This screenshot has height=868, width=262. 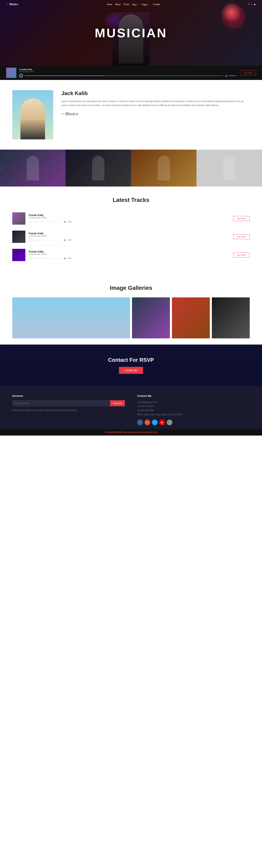 I want to click on footer: Services Subscribe Esteem spirit temper …, so click(x=131, y=408).